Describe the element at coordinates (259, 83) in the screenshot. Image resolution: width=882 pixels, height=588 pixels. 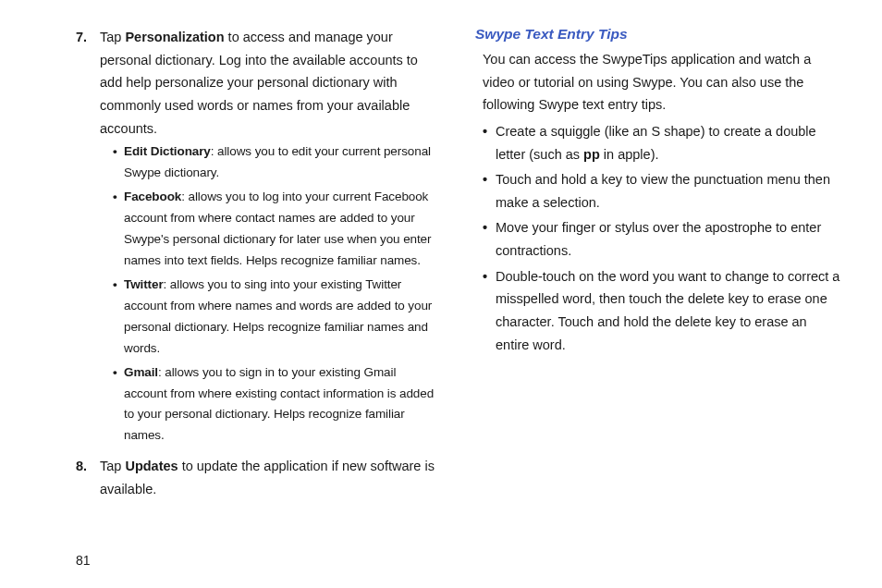
I see `step-text-rest: to access and manage your personal dicti…` at that location.